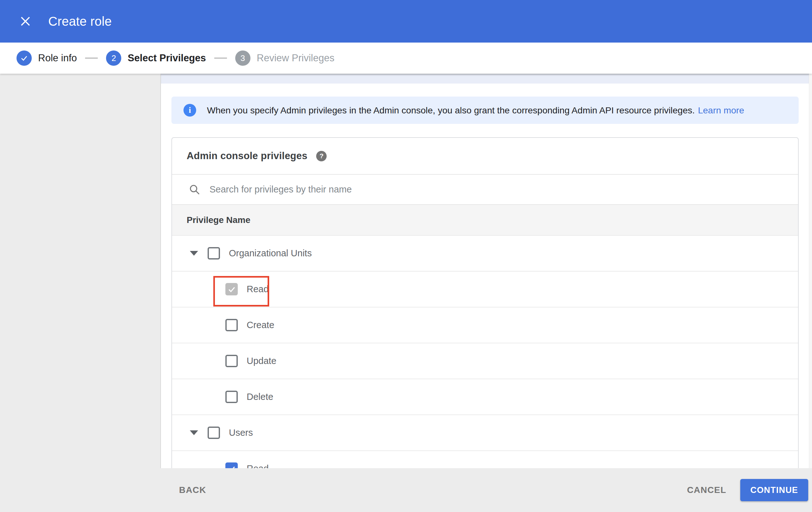  I want to click on step-number: 2, so click(114, 58).